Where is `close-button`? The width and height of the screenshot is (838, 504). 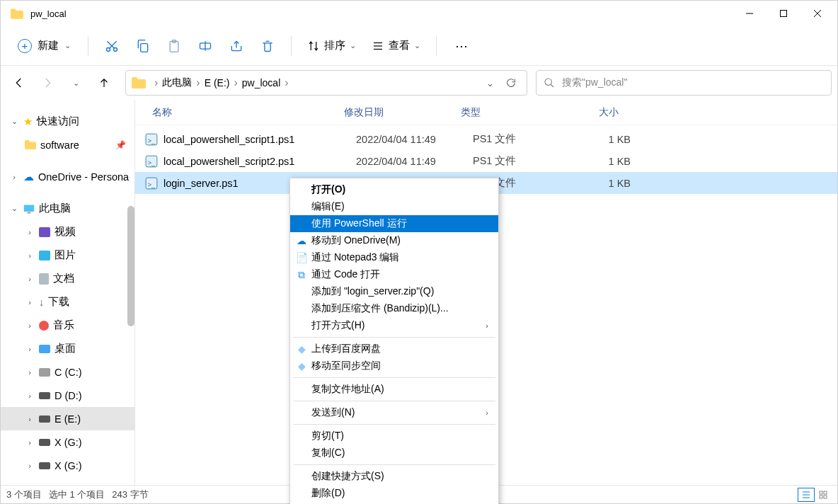
close-button is located at coordinates (817, 13).